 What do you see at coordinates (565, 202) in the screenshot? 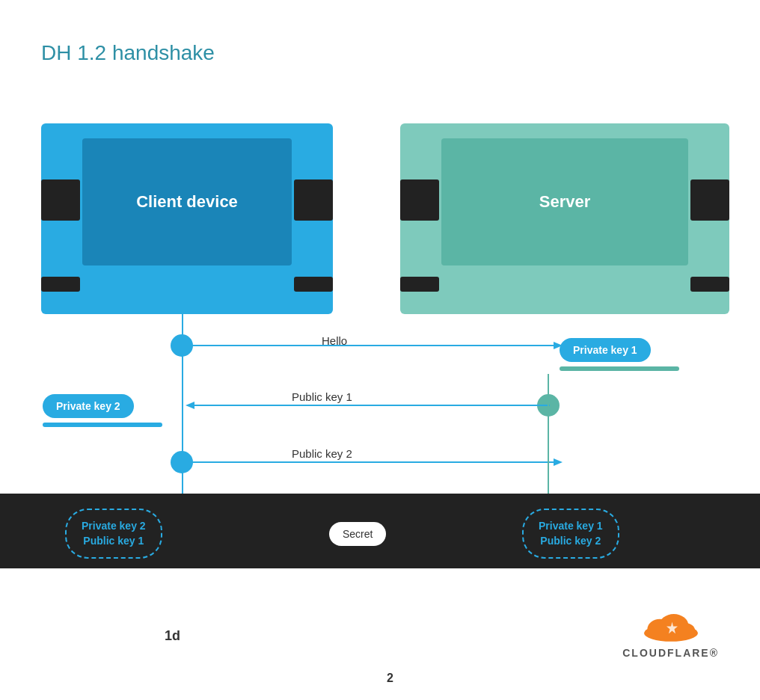
I see `server-inner-box: Server` at bounding box center [565, 202].